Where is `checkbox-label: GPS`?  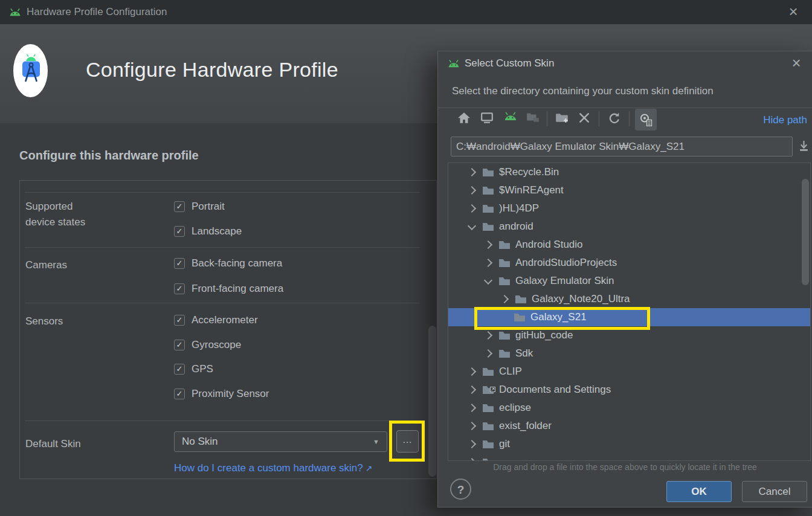
checkbox-label: GPS is located at coordinates (202, 369).